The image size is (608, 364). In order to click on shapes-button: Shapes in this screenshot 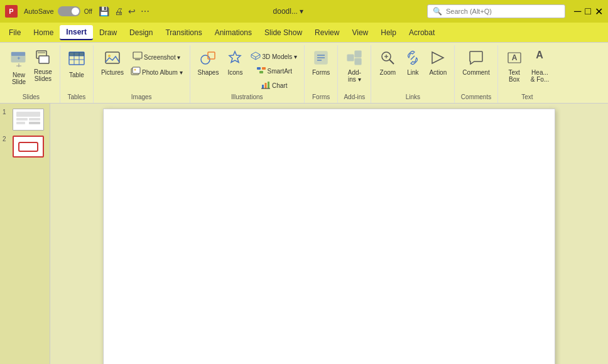, I will do `click(209, 63)`.